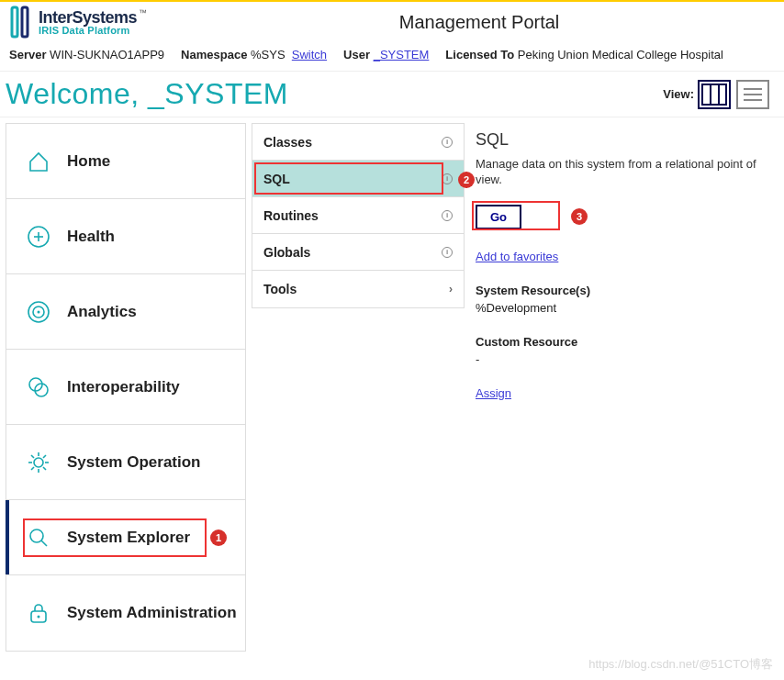  Describe the element at coordinates (134, 463) in the screenshot. I see `nav-label: System Operation` at that location.